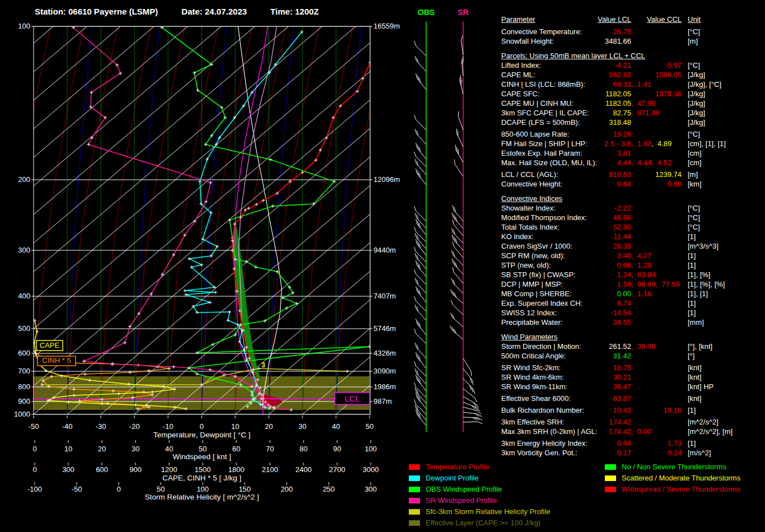  What do you see at coordinates (386, 179) in the screenshot?
I see `height-label: 12096m` at bounding box center [386, 179].